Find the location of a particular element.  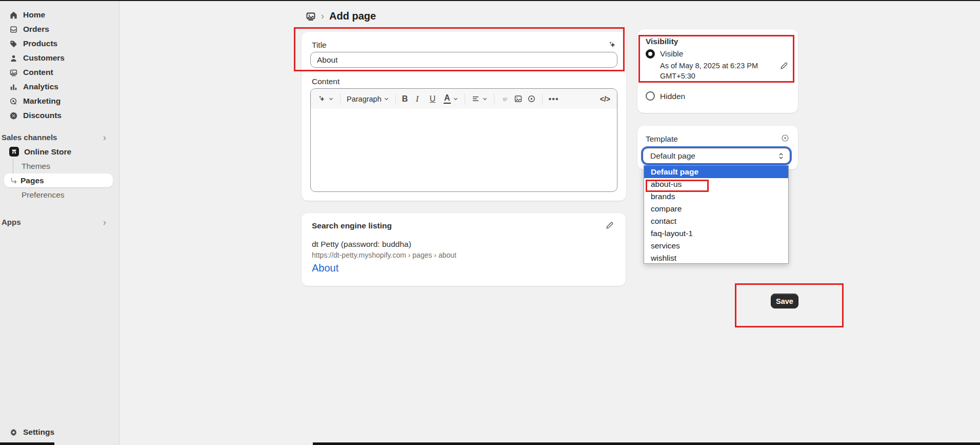

marketing-icon is located at coordinates (13, 102).